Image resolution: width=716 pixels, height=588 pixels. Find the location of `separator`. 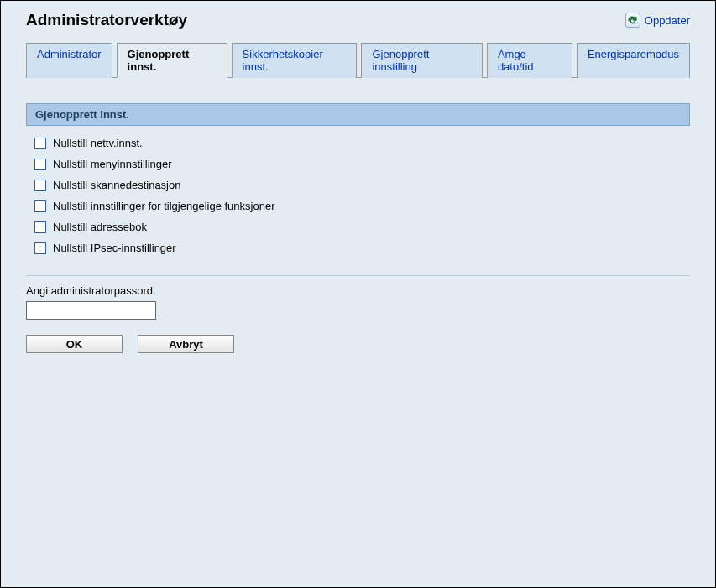

separator is located at coordinates (358, 275).